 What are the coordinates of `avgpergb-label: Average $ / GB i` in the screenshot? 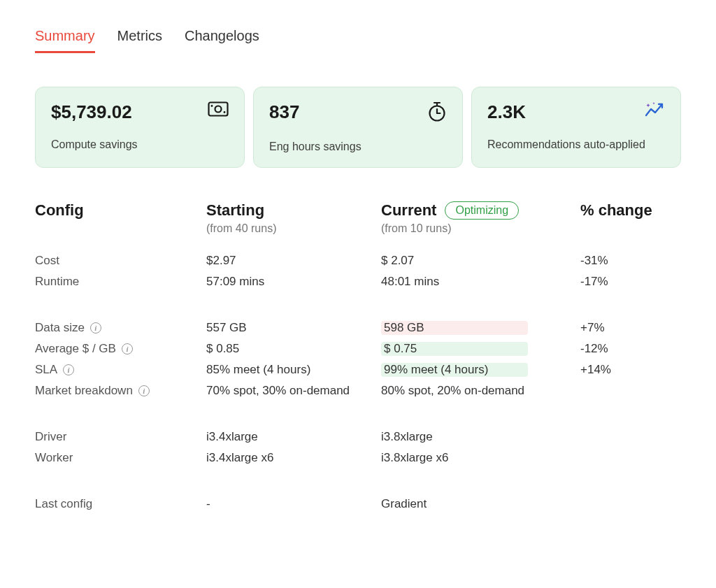 It's located at (120, 349).